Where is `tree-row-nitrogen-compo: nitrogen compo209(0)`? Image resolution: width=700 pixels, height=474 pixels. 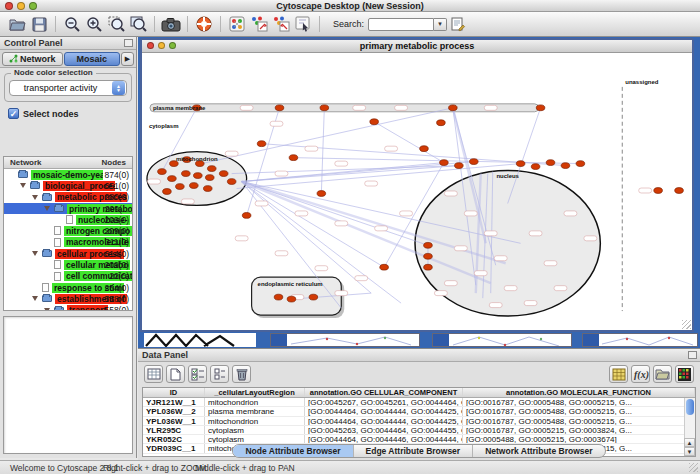
tree-row-nitrogen-compo: nitrogen compo209(0) is located at coordinates (68, 230).